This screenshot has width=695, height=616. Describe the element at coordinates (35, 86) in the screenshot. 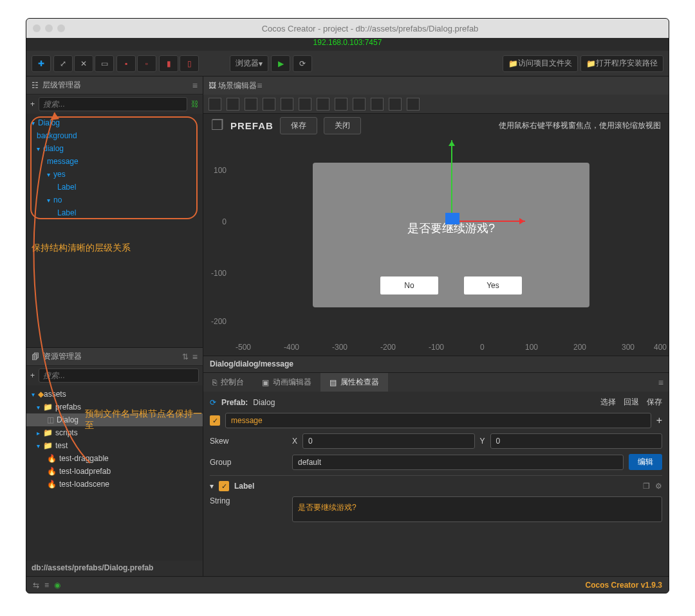

I see `hierarchy-icon: ☷` at that location.